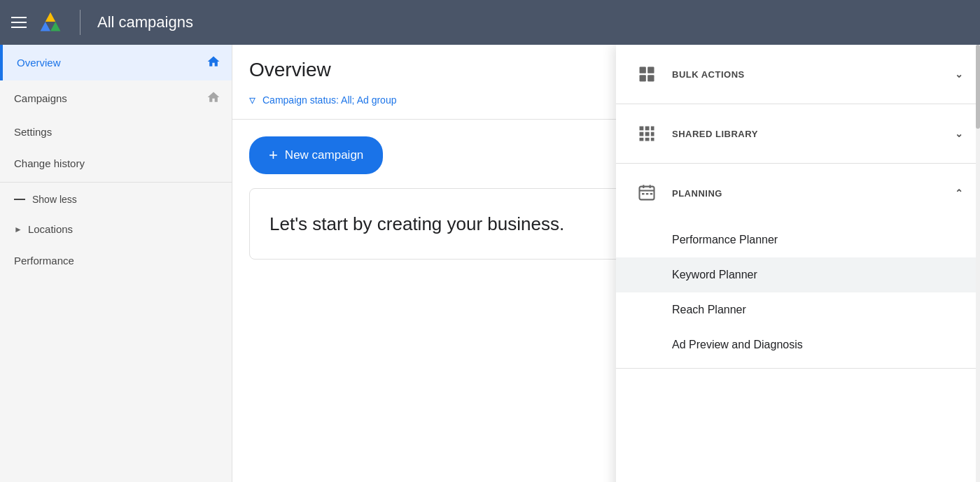 The image size is (980, 482). What do you see at coordinates (116, 229) in the screenshot?
I see `sidebar-item-locations: ► Locations` at bounding box center [116, 229].